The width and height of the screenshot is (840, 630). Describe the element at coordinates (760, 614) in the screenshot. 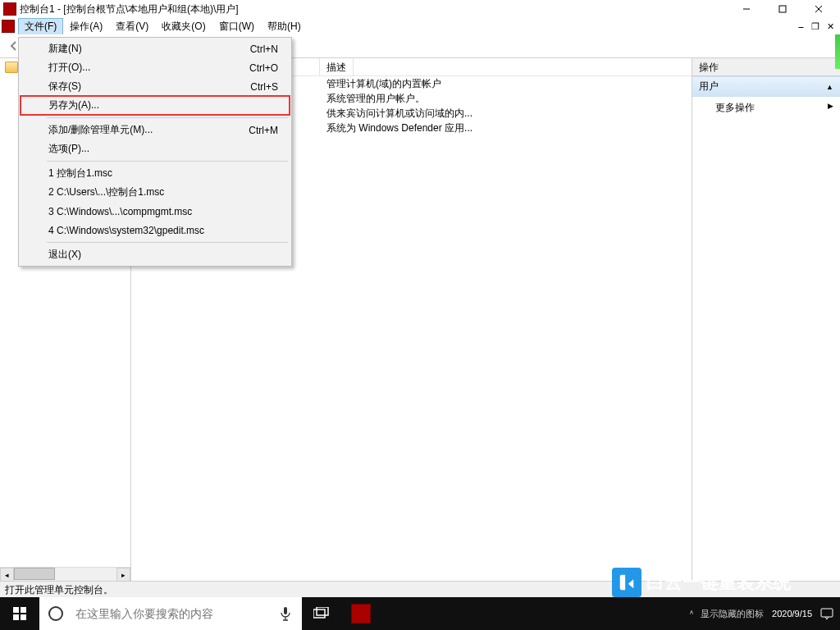

I see `system-tray: ＾ 显示隐藏的图标 2020/9/15` at that location.